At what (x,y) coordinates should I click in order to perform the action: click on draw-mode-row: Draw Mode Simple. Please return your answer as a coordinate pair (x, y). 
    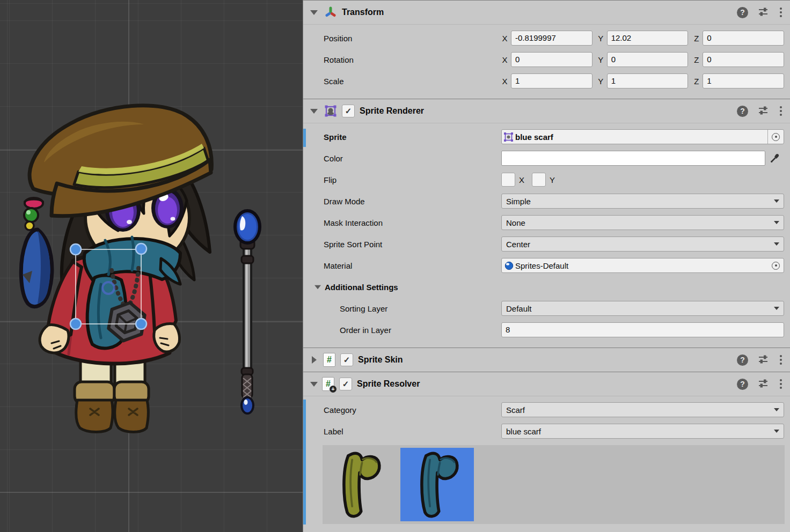
    Looking at the image, I should click on (546, 201).